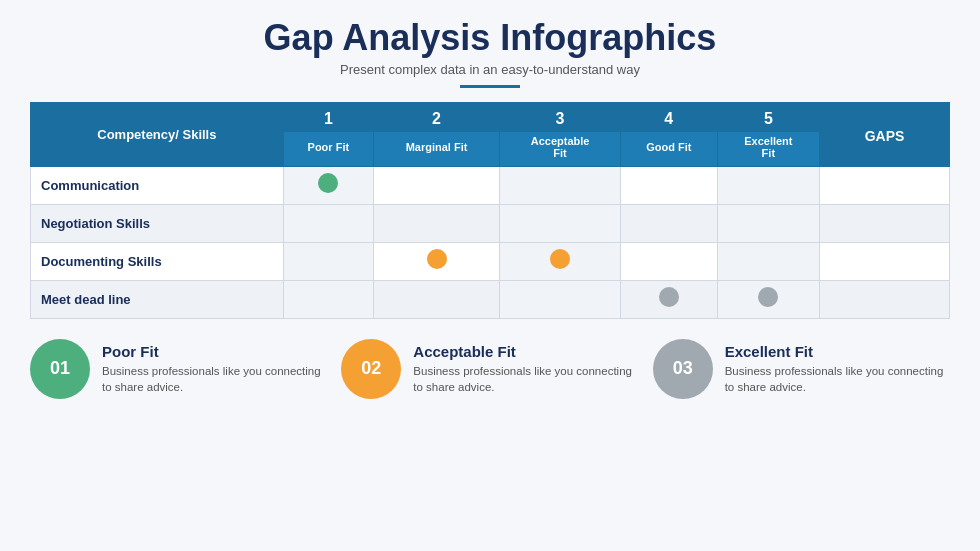  I want to click on cell-r1-c2, so click(560, 223).